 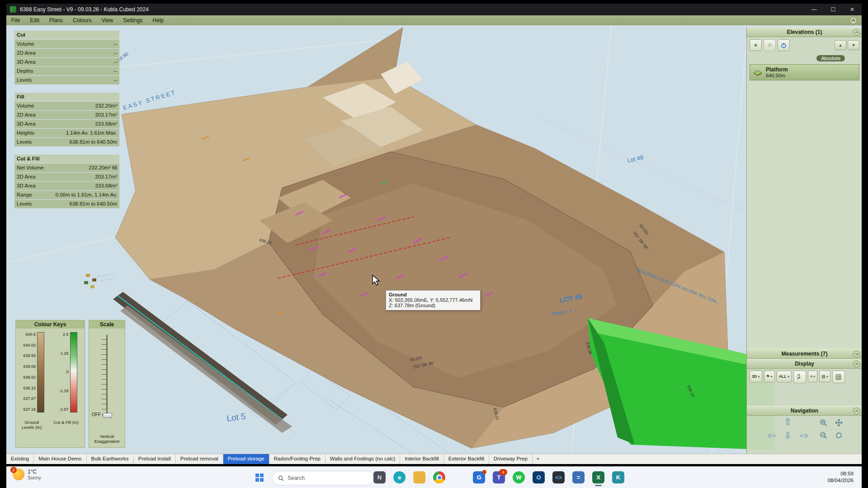 I want to click on menu-help: Help, so click(x=158, y=20).